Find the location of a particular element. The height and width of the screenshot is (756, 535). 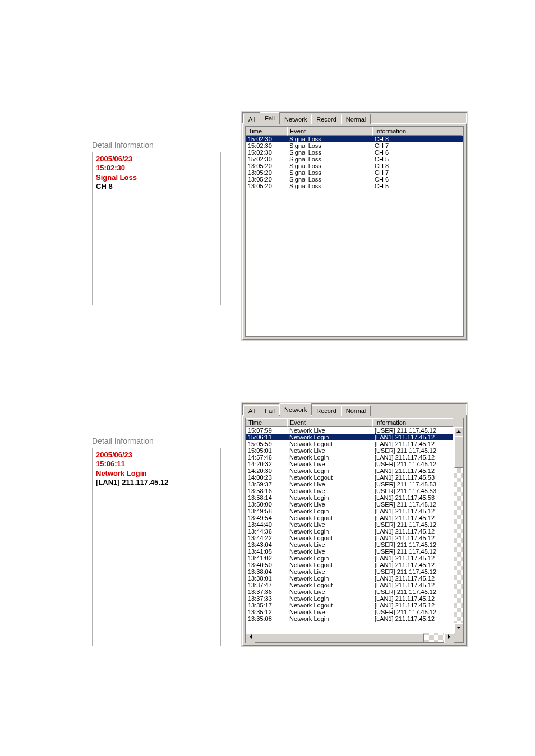

event-list: TimeEventInformation 15:07:59Network Liv… is located at coordinates (354, 530).